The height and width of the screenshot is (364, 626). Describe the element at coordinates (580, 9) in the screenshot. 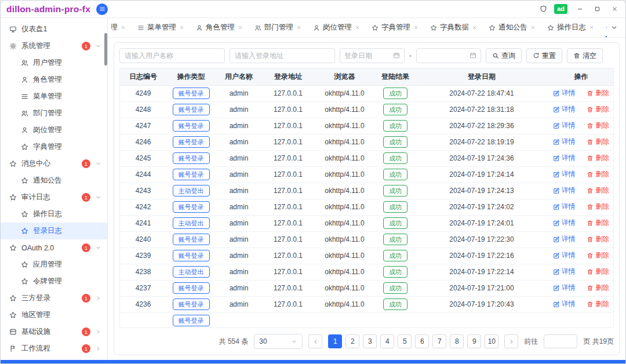

I see `minimize-button` at that location.